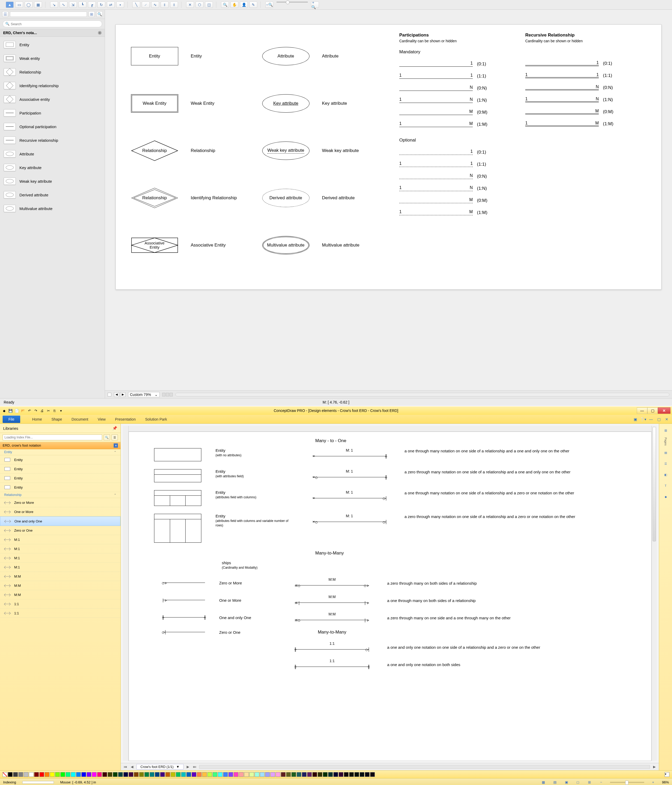 This screenshot has width=672, height=785. What do you see at coordinates (654, 593) in the screenshot?
I see `vertical-scrollbar` at bounding box center [654, 593].